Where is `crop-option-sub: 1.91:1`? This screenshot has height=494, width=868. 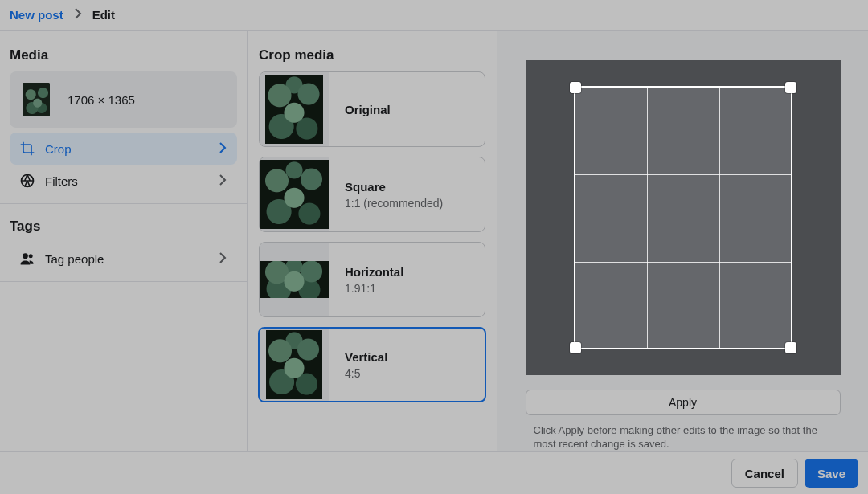
crop-option-sub: 1.91:1 is located at coordinates (375, 288).